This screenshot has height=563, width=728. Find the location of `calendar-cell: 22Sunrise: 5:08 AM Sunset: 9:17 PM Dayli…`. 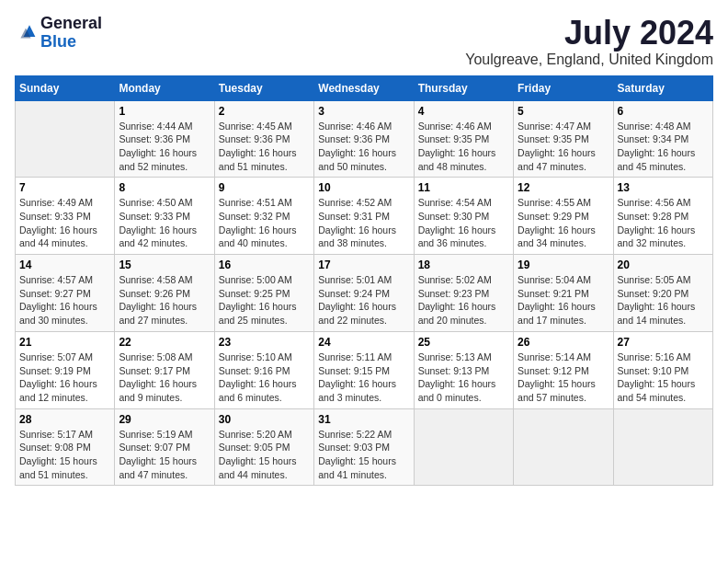

calendar-cell: 22Sunrise: 5:08 AM Sunset: 9:17 PM Dayli… is located at coordinates (165, 370).